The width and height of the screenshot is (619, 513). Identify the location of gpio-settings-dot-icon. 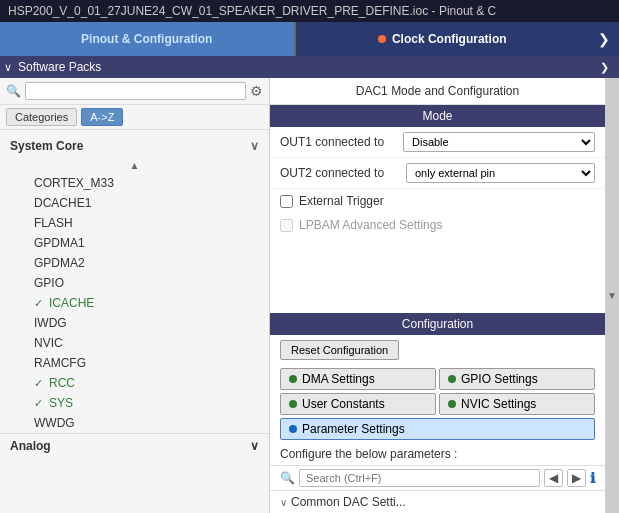
(452, 379).